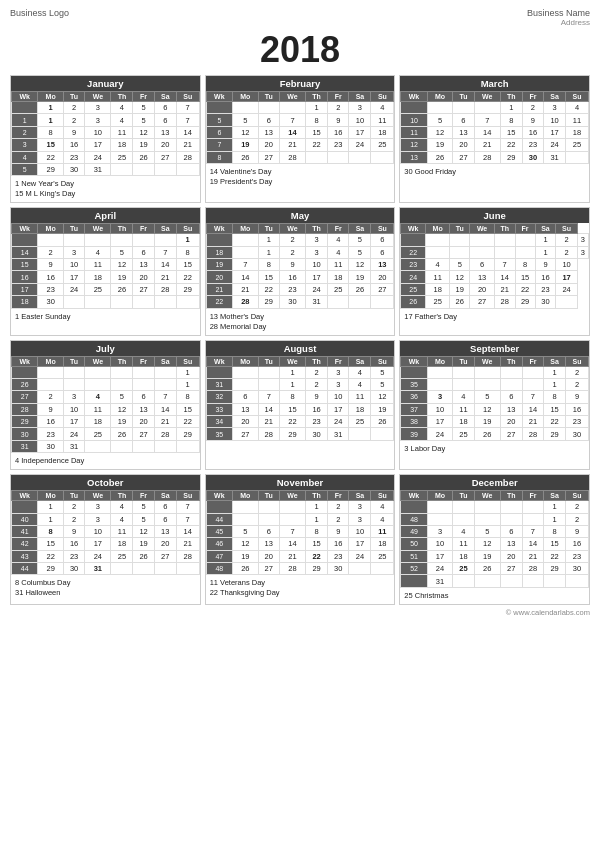 Image resolution: width=600 pixels, height=850 pixels. I want to click on holiday-item: 4 Independence Day, so click(106, 460).